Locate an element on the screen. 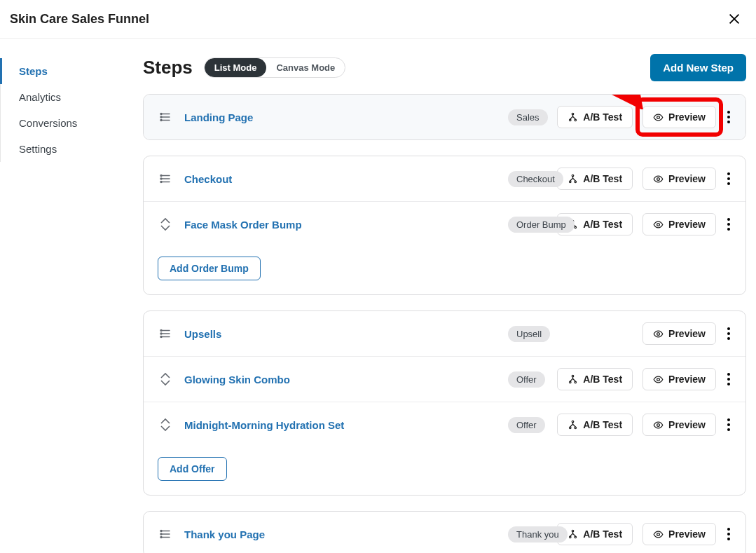  list-mode-option: List Mode is located at coordinates (235, 67).